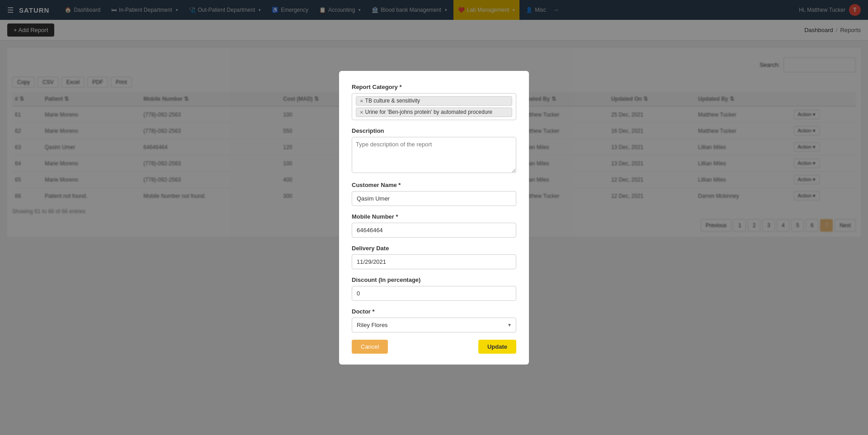 Image resolution: width=868 pixels, height=435 pixels. Describe the element at coordinates (434, 194) in the screenshot. I see `customer-name-group: Customer Name *` at that location.